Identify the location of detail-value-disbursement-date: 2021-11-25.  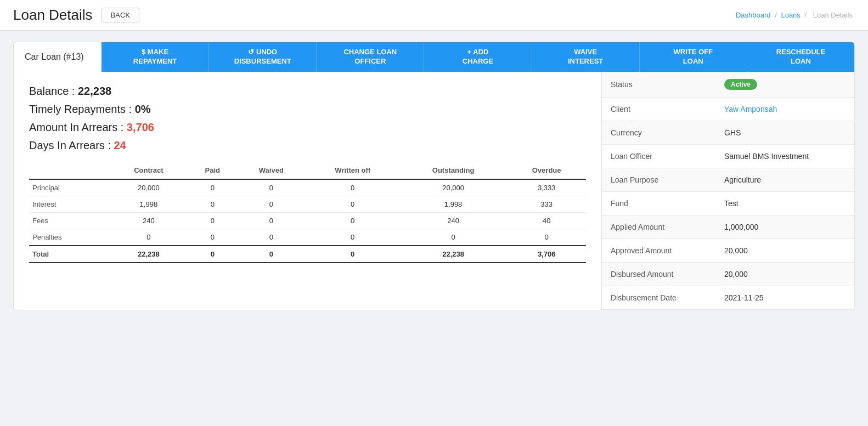
(785, 297).